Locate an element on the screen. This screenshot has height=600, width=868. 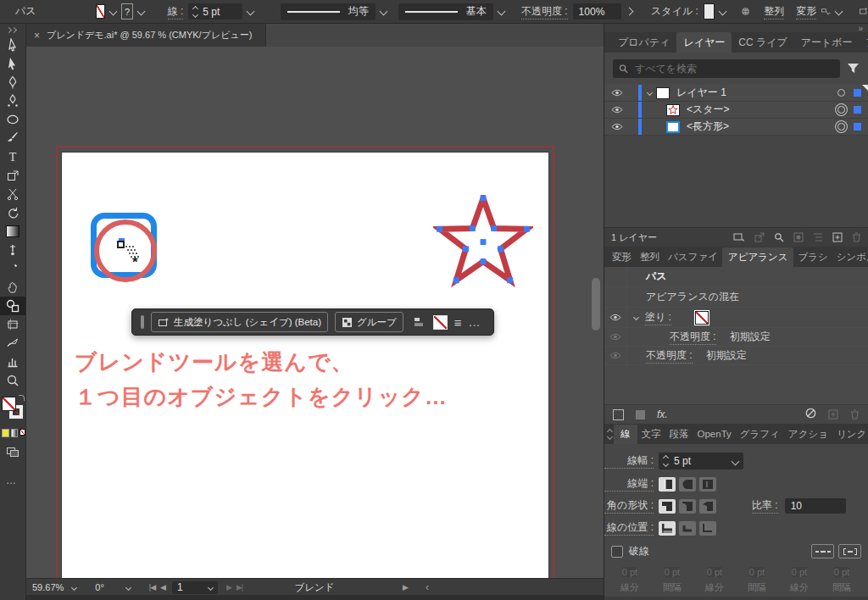
dashed-line-checkbox is located at coordinates (617, 552).